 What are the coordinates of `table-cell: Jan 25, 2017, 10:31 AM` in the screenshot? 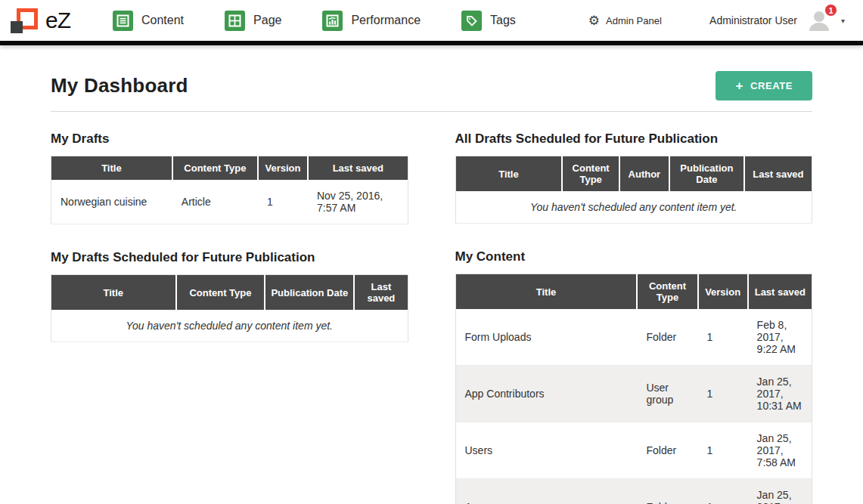 It's located at (781, 394).